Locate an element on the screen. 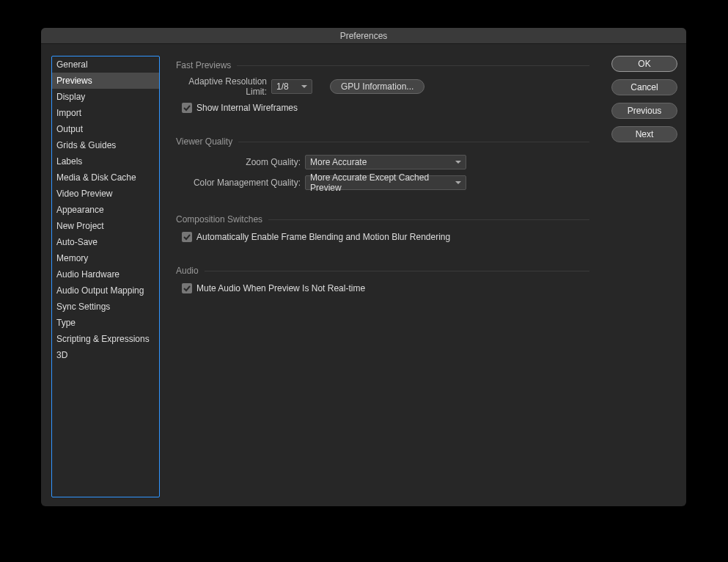 The width and height of the screenshot is (728, 562). mute-audio-label: Mute Audio When Preview Is Not Real-time is located at coordinates (281, 288).